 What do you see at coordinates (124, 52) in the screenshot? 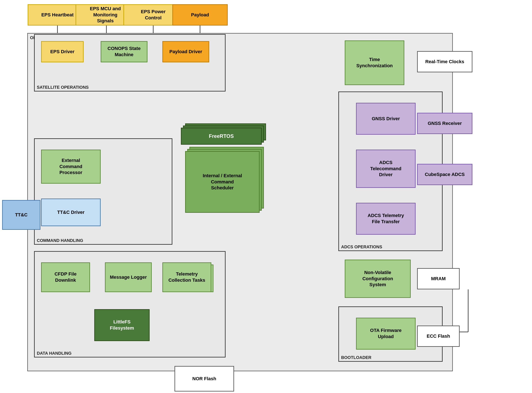
I see `conops-box: CONOPS State Machine` at bounding box center [124, 52].